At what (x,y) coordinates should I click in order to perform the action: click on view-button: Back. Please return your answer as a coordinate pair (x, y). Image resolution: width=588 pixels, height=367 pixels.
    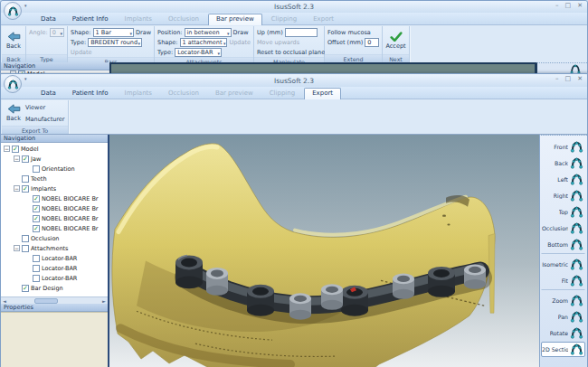
    Looking at the image, I should click on (563, 163).